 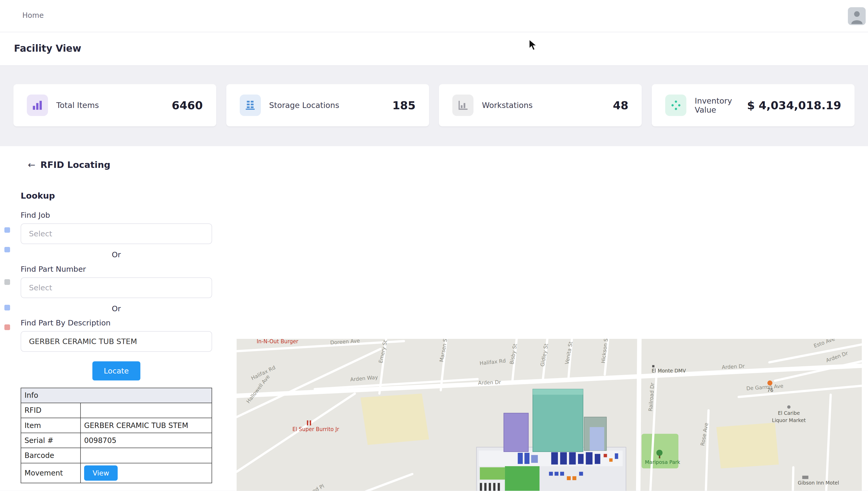 What do you see at coordinates (116, 436) in the screenshot?
I see `info-table: Info RFID Item GERBER CERAMIC TUB STEM S…` at bounding box center [116, 436].